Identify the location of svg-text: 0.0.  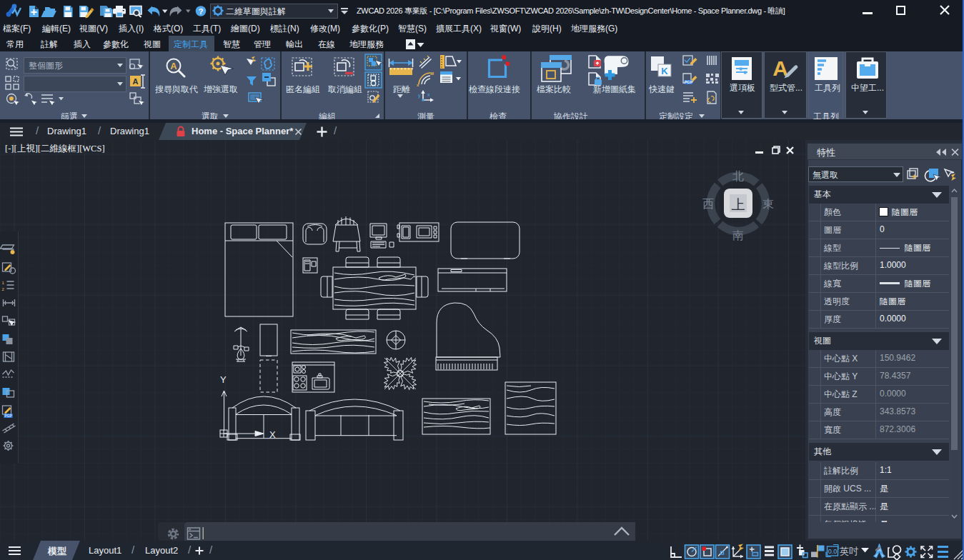
(833, 551).